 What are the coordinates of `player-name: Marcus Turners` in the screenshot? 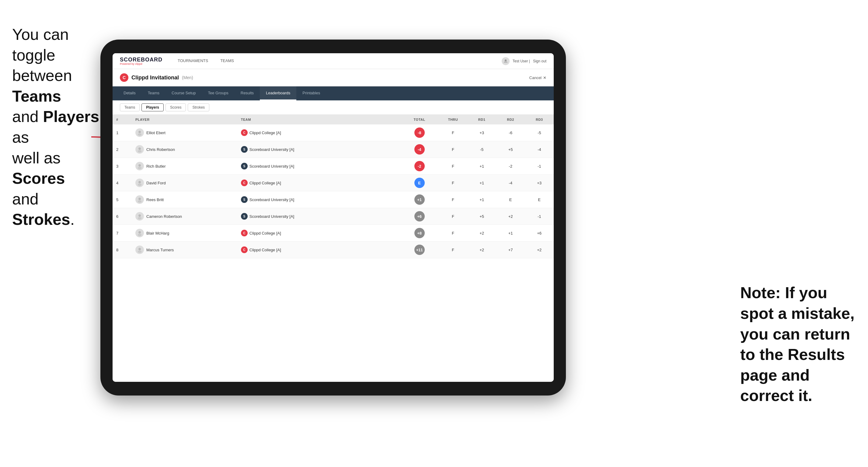 It's located at (160, 250).